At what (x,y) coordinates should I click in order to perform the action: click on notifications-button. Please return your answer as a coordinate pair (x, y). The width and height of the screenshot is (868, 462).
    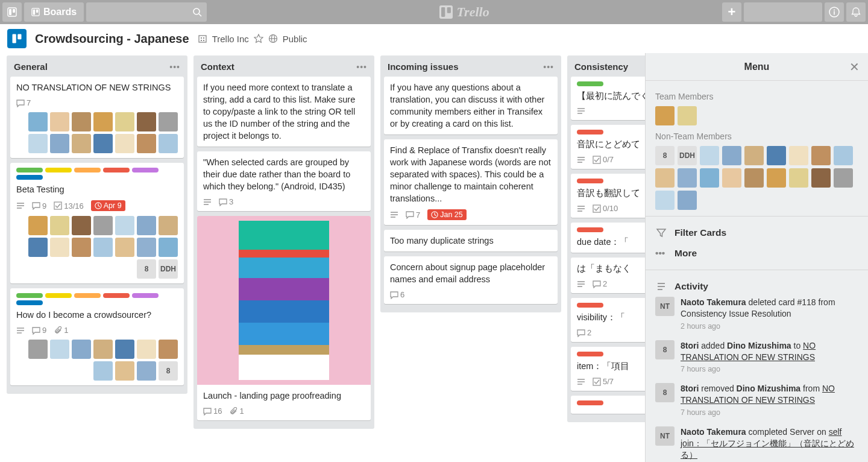
    Looking at the image, I should click on (856, 12).